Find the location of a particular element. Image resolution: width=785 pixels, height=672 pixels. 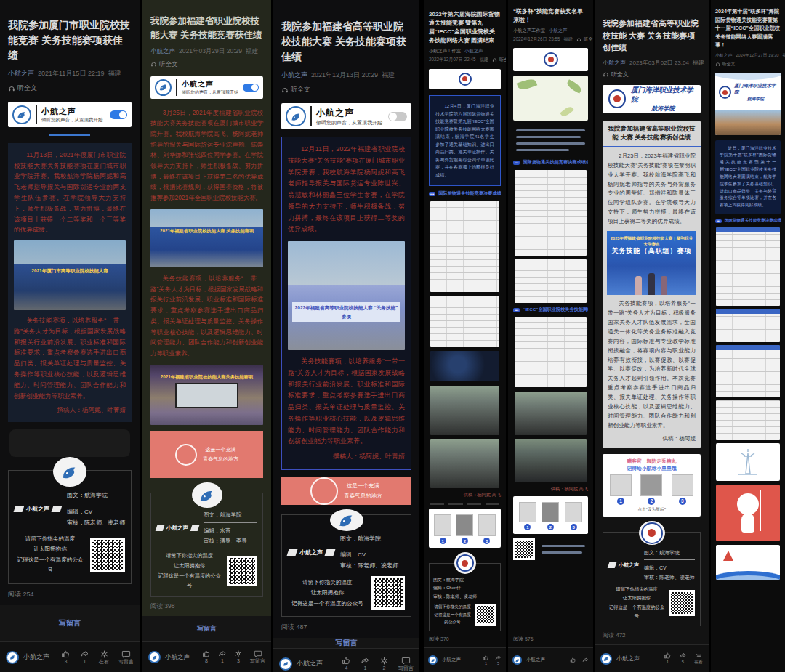

wow-button: 2 is located at coordinates (384, 664).